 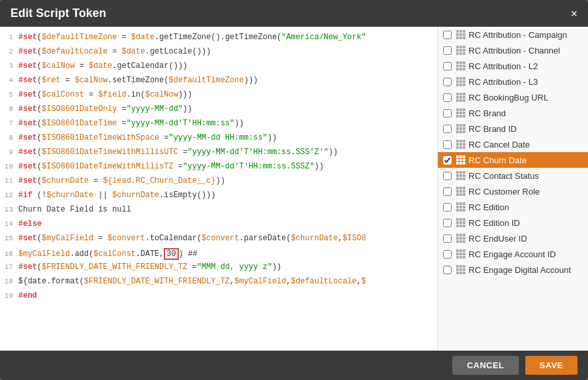 What do you see at coordinates (448, 176) in the screenshot?
I see `checkbox-rc-contact-status` at bounding box center [448, 176].